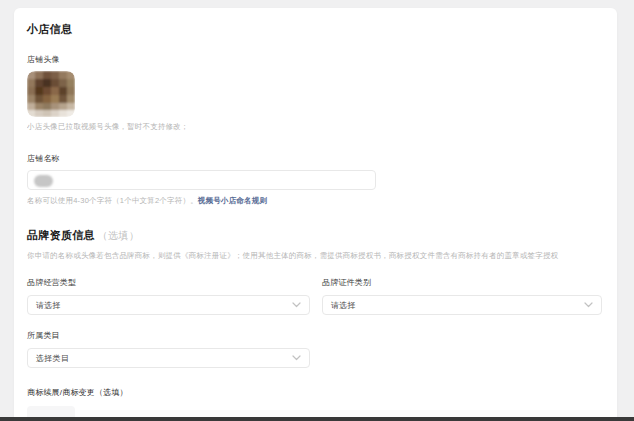 This screenshot has width=634, height=421. Describe the element at coordinates (314, 256) in the screenshot. I see `brand-description: 你申请的名称或头像若包含品牌商标，则提供《商标注册证》；使用其他主体的商标，需提…` at that location.